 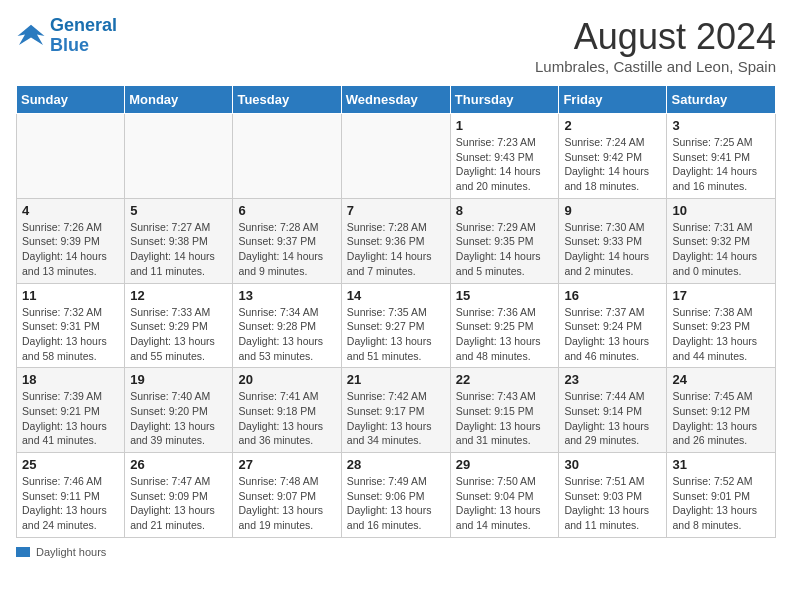 I want to click on day-cell: 21Sunrise: 7:42 AM Sunset: 9:17 PM Dayli…, so click(x=396, y=410).